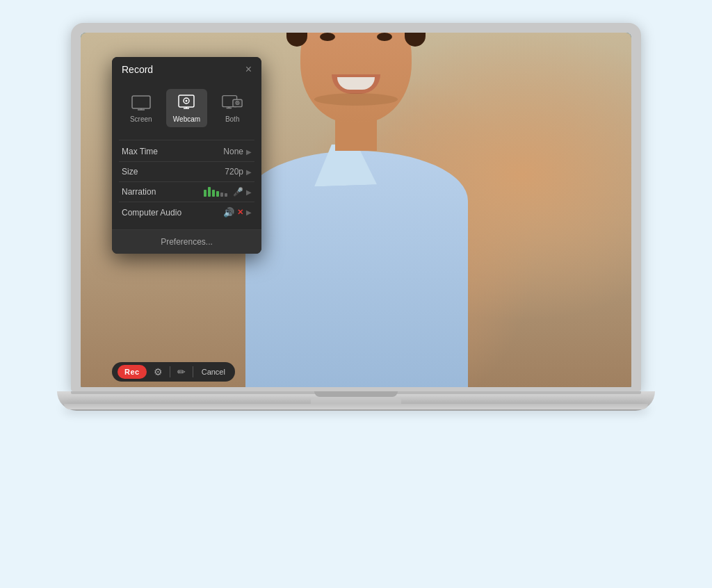 The height and width of the screenshot is (588, 712). Describe the element at coordinates (186, 110) in the screenshot. I see `record-type-selector: Screen` at that location.